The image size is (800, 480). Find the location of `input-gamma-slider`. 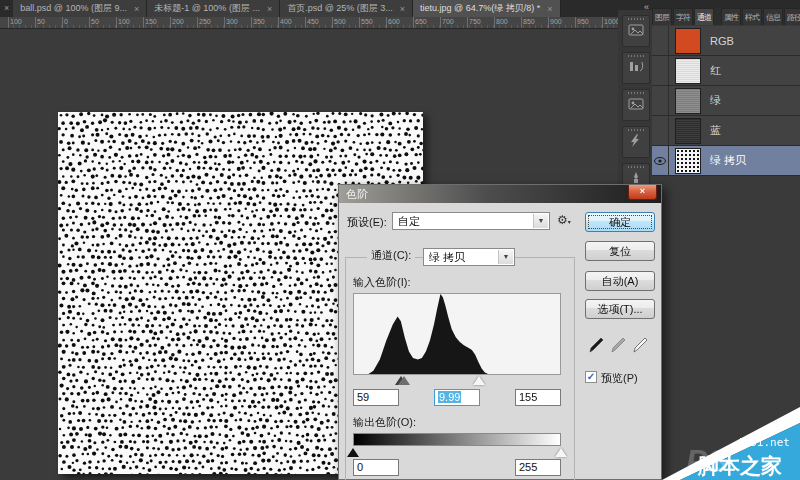

input-gamma-slider is located at coordinates (404, 380).